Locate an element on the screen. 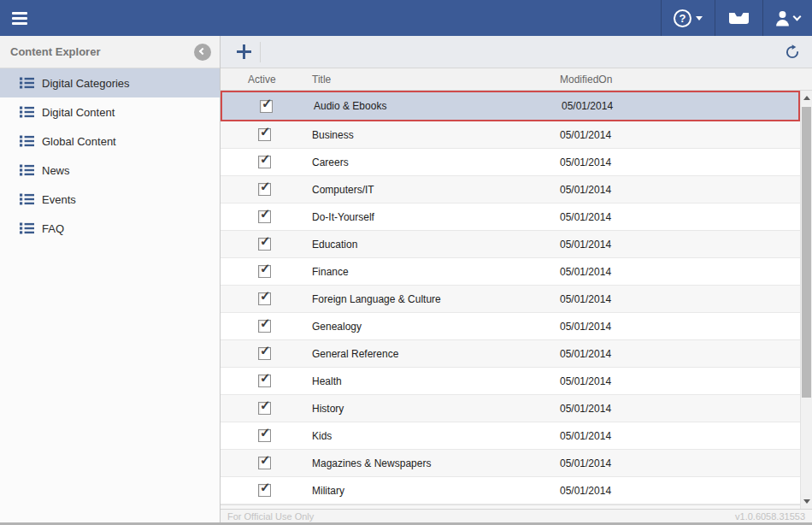  sidebar-item-news: News is located at coordinates (109, 170).